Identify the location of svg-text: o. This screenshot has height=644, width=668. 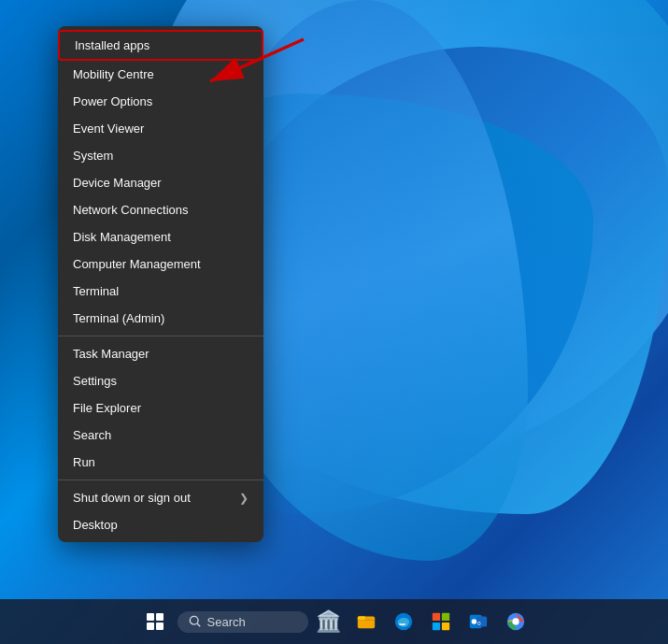
(479, 623).